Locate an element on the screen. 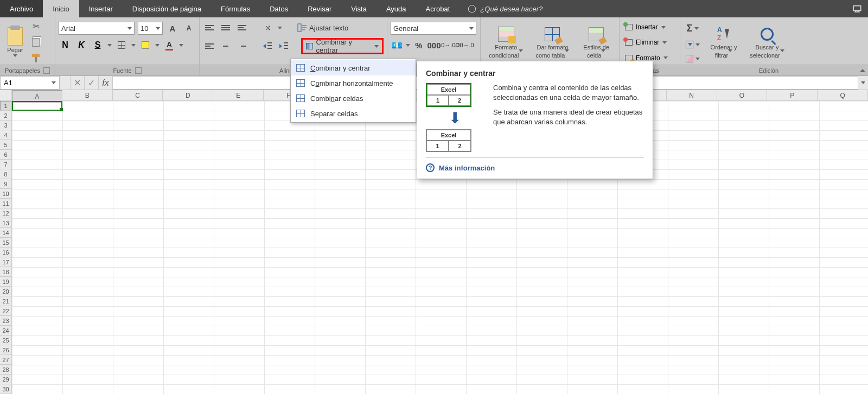  expand-formula-bar-button is located at coordinates (863, 83).